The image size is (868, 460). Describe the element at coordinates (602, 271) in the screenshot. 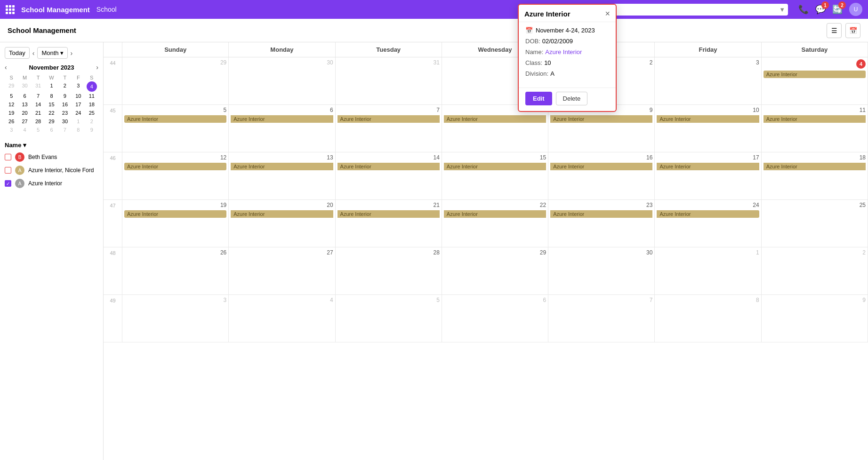

I see `cal-day-nov30: 30` at that location.